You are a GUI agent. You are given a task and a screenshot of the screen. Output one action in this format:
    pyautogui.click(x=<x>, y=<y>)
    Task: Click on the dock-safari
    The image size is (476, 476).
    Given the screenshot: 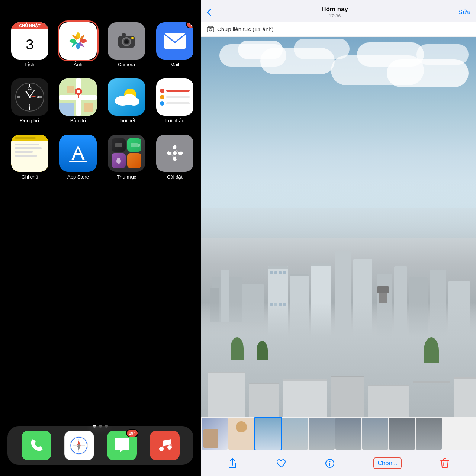 What is the action you would take?
    pyautogui.click(x=79, y=446)
    